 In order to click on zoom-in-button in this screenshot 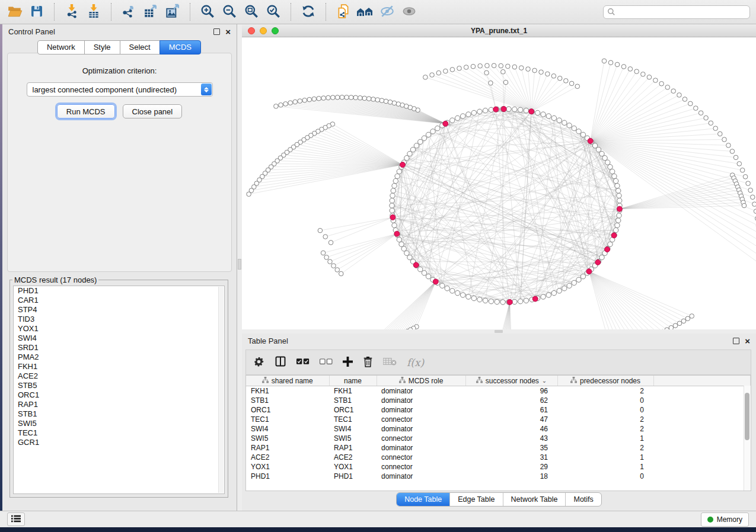, I will do `click(208, 12)`.